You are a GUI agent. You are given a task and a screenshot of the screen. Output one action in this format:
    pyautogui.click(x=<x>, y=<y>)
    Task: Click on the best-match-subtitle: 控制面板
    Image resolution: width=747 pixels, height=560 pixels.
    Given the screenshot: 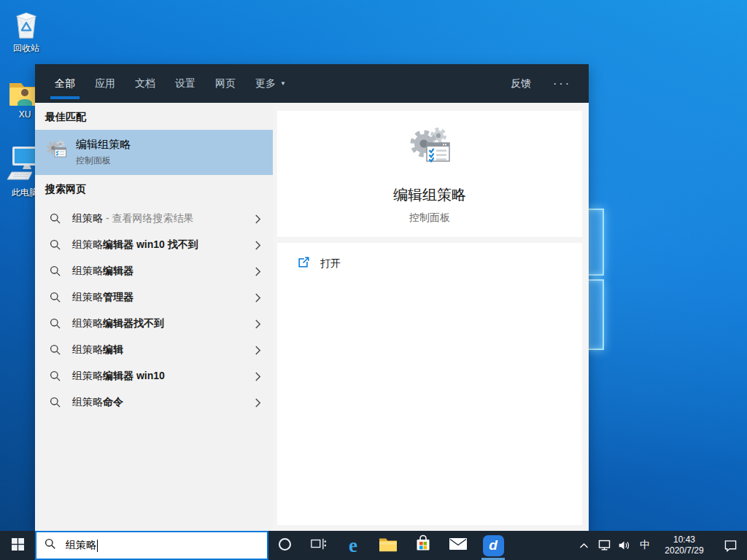 What is the action you would take?
    pyautogui.click(x=104, y=160)
    